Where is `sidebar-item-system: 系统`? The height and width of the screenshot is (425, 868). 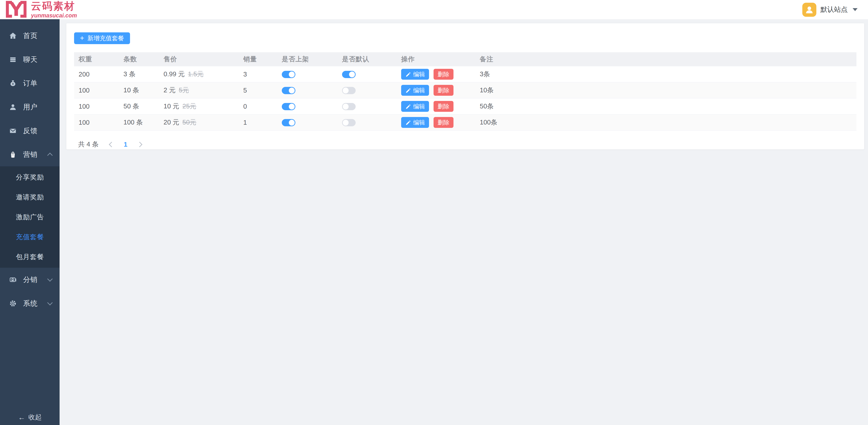
sidebar-item-system: 系统 is located at coordinates (30, 303).